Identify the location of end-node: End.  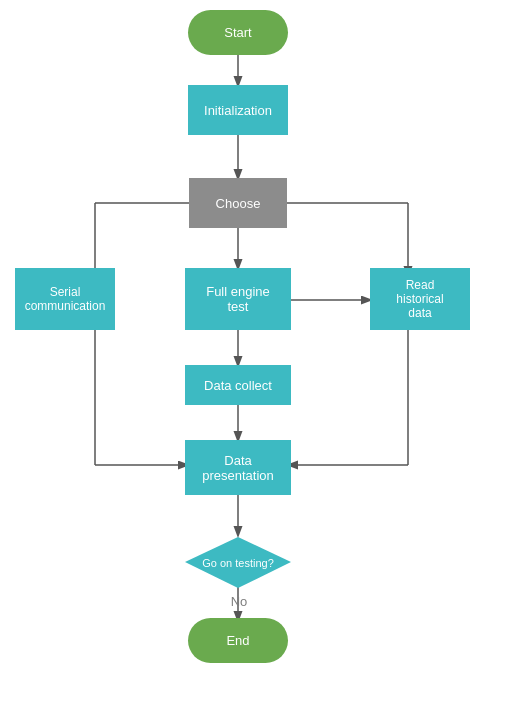
(238, 640).